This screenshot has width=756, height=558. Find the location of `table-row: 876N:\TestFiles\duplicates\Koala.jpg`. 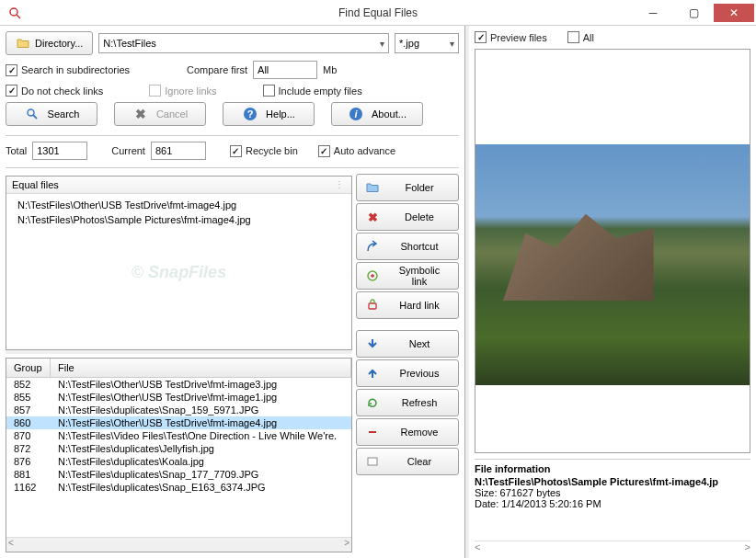

table-row: 876N:\TestFiles\duplicates\Koala.jpg is located at coordinates (178, 461).